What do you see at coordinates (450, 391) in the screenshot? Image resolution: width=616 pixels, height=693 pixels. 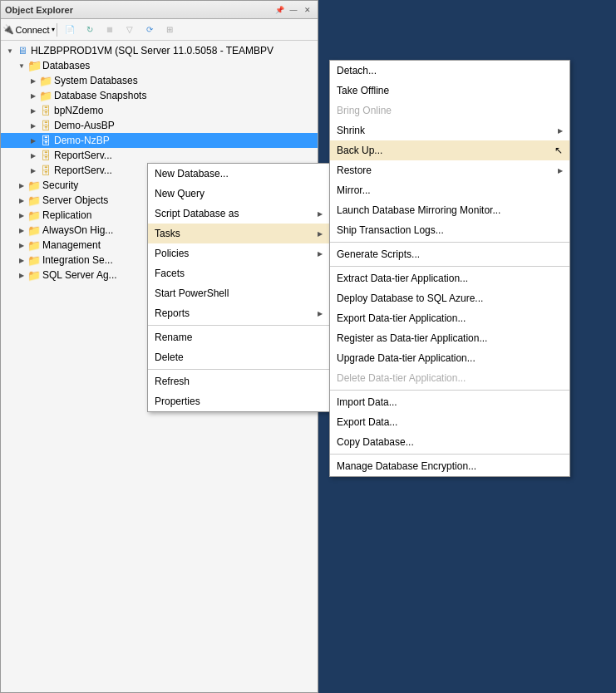 I see `separator-import` at bounding box center [450, 391].